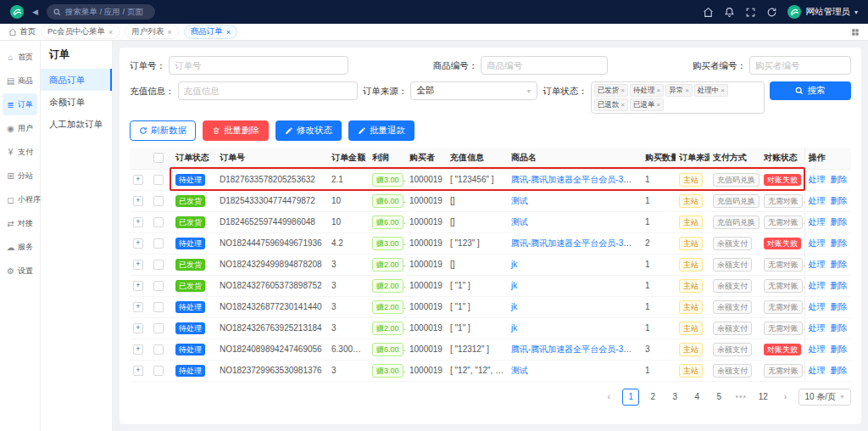  I want to click on submenu-item-manual-orders: 人工加款订单, so click(76, 124).